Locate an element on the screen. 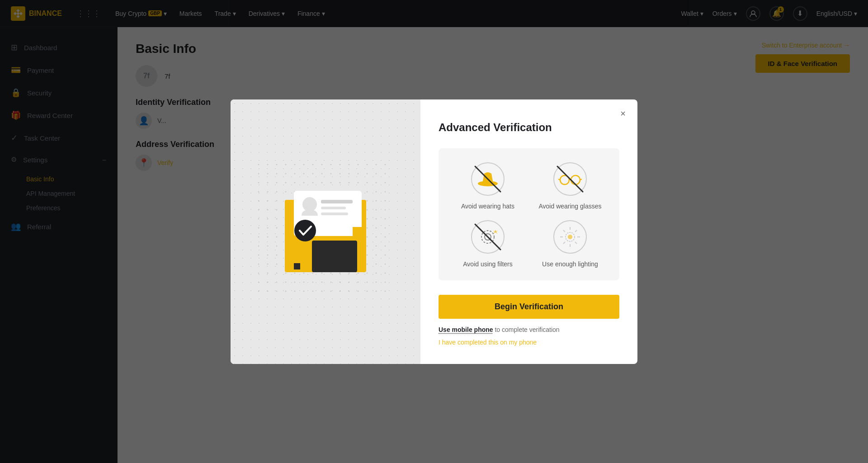 This screenshot has width=868, height=463. id-illustration is located at coordinates (326, 232).